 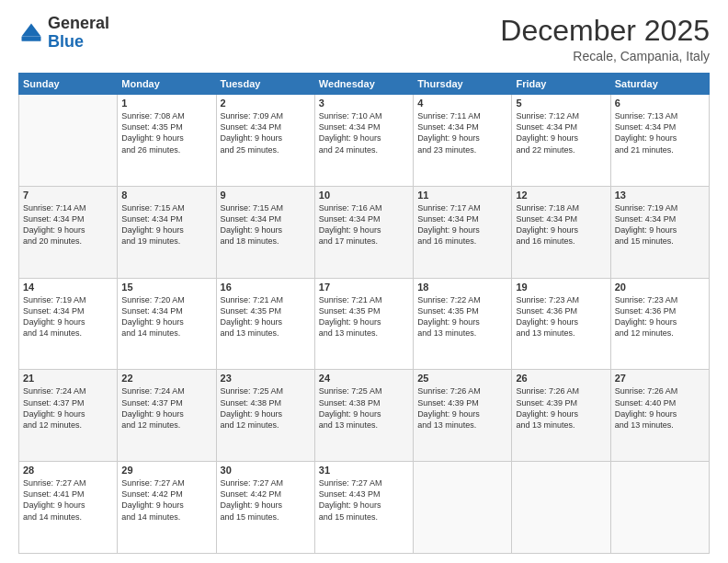 What do you see at coordinates (660, 85) in the screenshot?
I see `col-header-saturday: Saturday` at bounding box center [660, 85].